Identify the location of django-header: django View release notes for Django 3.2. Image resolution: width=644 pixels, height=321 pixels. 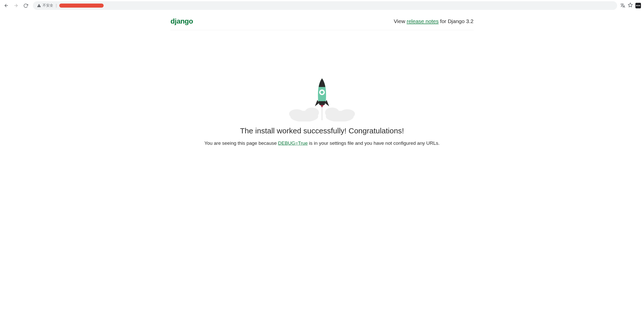
(322, 21).